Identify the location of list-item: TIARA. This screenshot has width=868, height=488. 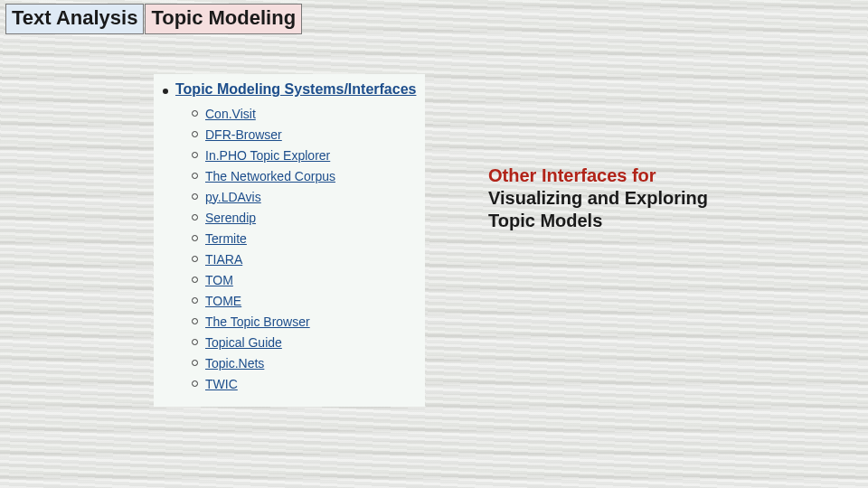
(305, 258).